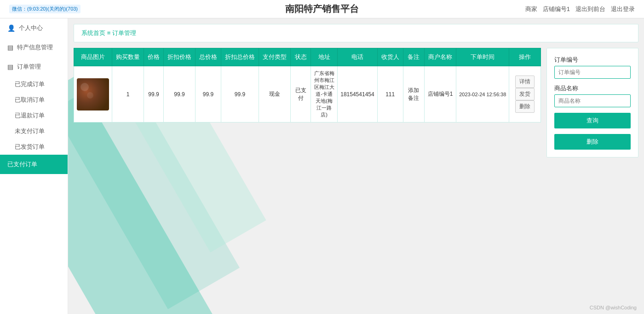  Describe the element at coordinates (592, 88) in the screenshot. I see `product-name-label: 商品名称` at that location.